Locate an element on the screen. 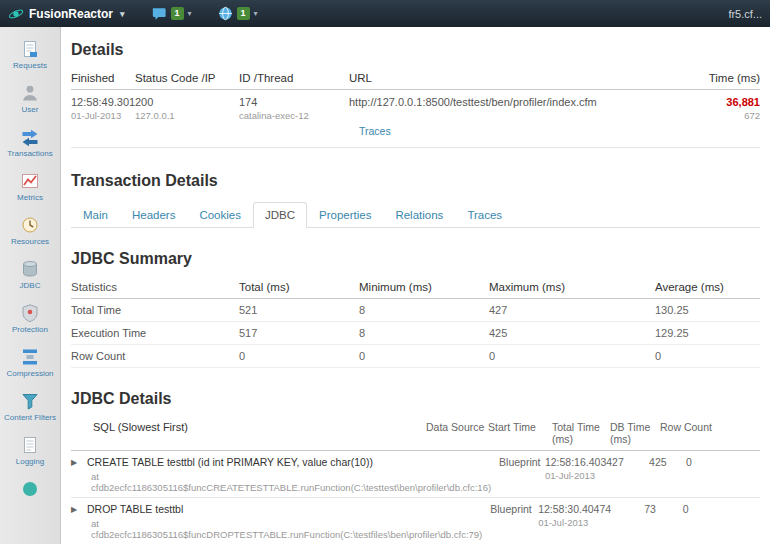 The width and height of the screenshot is (770, 544). fusionreactor-logo-icon is located at coordinates (16, 14).